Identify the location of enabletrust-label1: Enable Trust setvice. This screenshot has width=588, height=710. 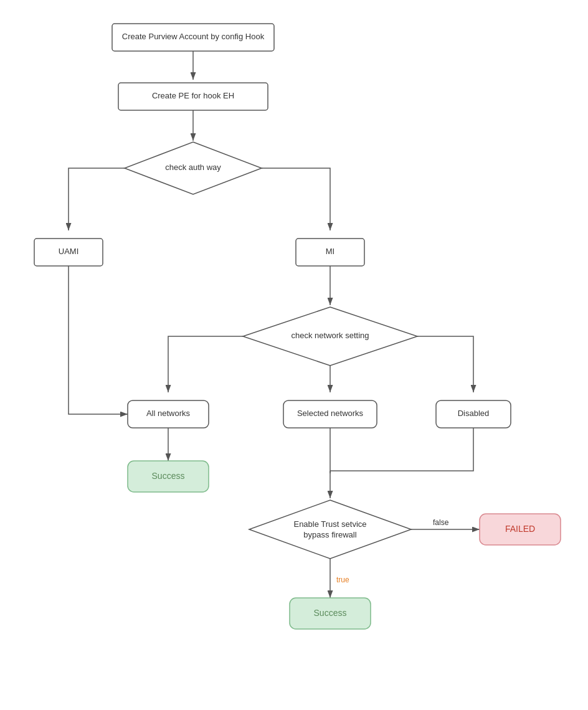
(330, 524).